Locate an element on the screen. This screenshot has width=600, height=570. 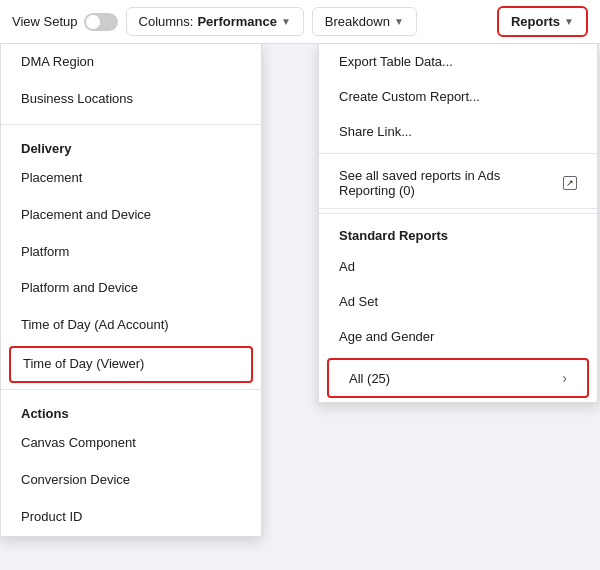
external-link-icon: ↗ is located at coordinates (570, 183).